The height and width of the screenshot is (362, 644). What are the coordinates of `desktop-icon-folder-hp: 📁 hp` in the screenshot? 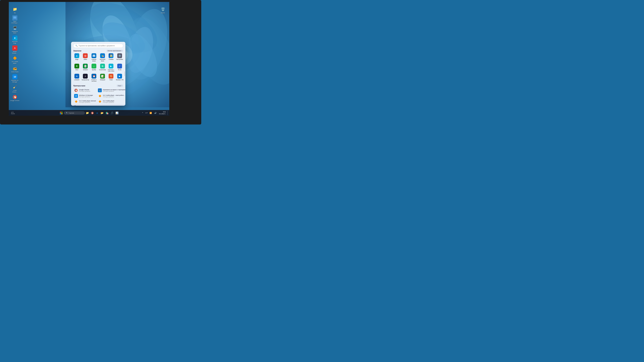 It's located at (15, 10).